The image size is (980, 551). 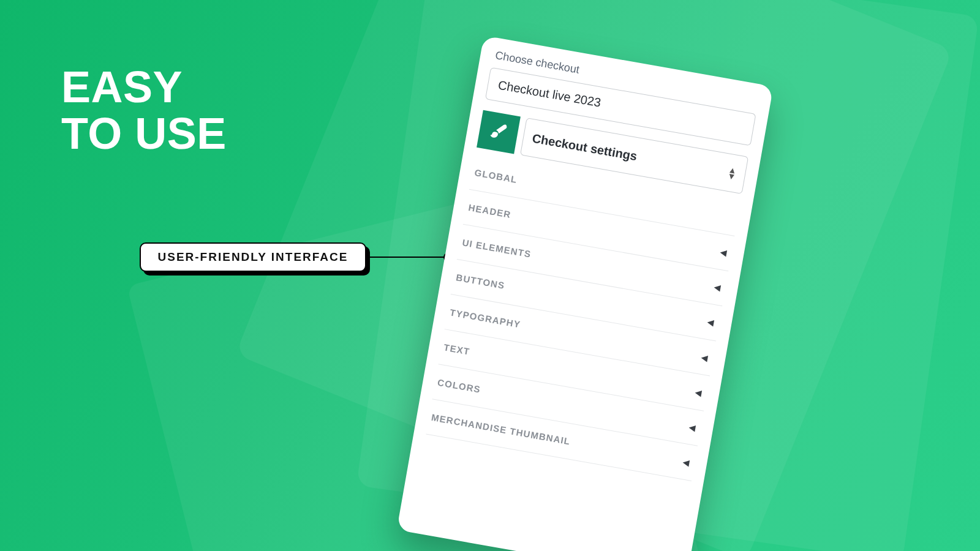 I want to click on section-label: GLOBAL, so click(x=496, y=176).